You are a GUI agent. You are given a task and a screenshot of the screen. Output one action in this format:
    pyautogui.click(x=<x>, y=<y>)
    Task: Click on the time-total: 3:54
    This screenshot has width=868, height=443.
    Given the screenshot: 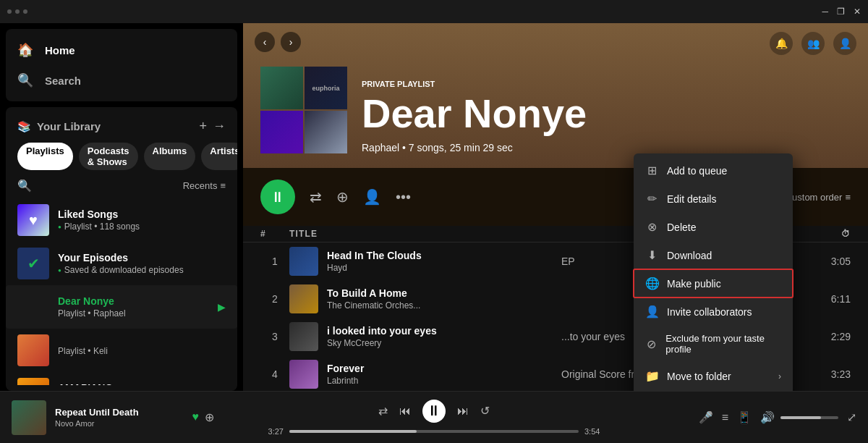 What is the action you would take?
    pyautogui.click(x=592, y=431)
    